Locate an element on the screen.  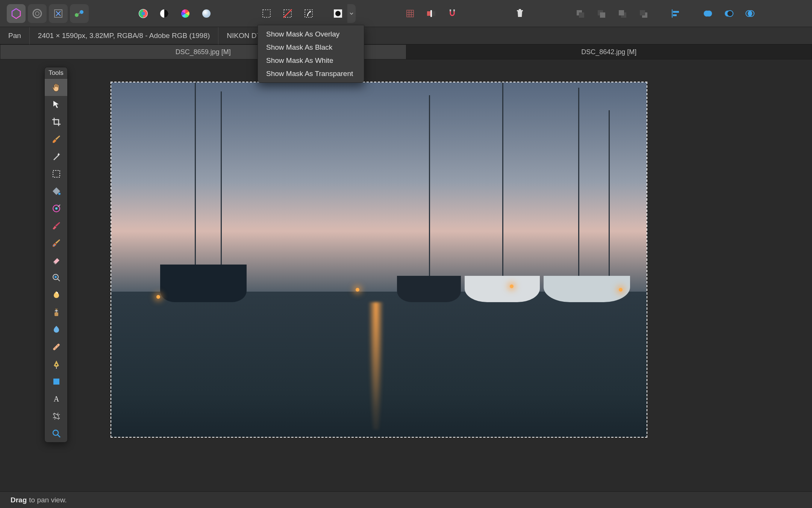
mesh-warp-tool is located at coordinates (56, 416).